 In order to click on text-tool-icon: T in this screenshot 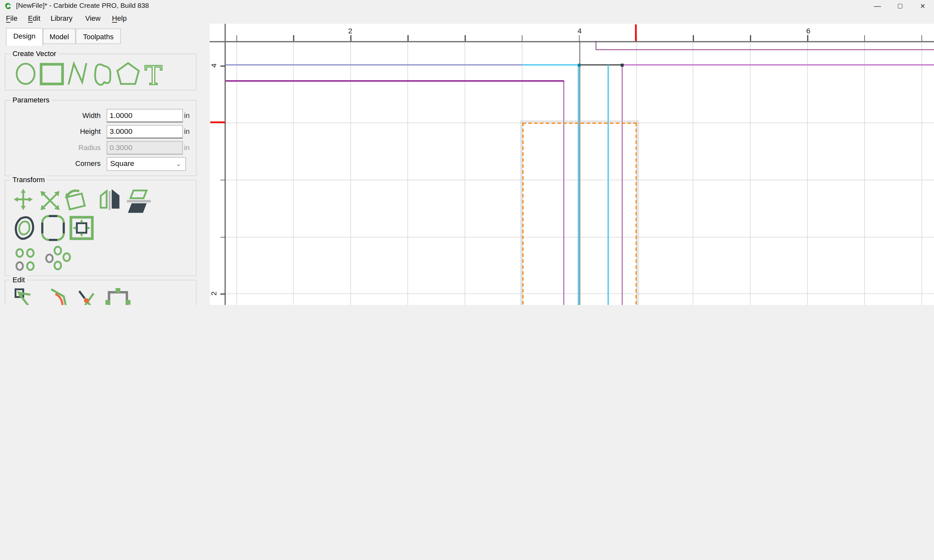, I will do `click(153, 74)`.